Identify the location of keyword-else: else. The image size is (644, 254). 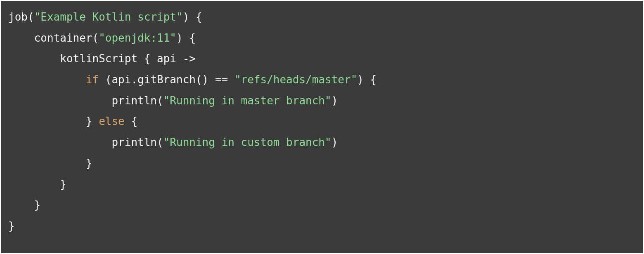
(111, 121).